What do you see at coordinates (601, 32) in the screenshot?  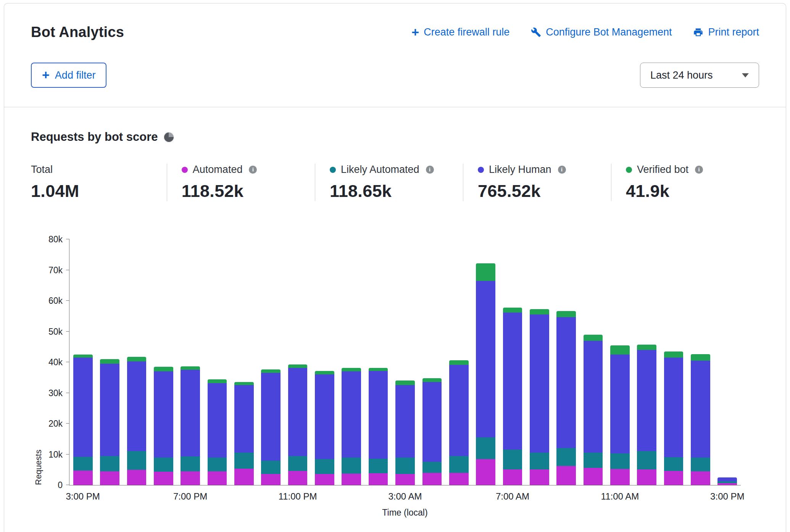 I see `configure-bot-management-link: Configure Bot Management` at bounding box center [601, 32].